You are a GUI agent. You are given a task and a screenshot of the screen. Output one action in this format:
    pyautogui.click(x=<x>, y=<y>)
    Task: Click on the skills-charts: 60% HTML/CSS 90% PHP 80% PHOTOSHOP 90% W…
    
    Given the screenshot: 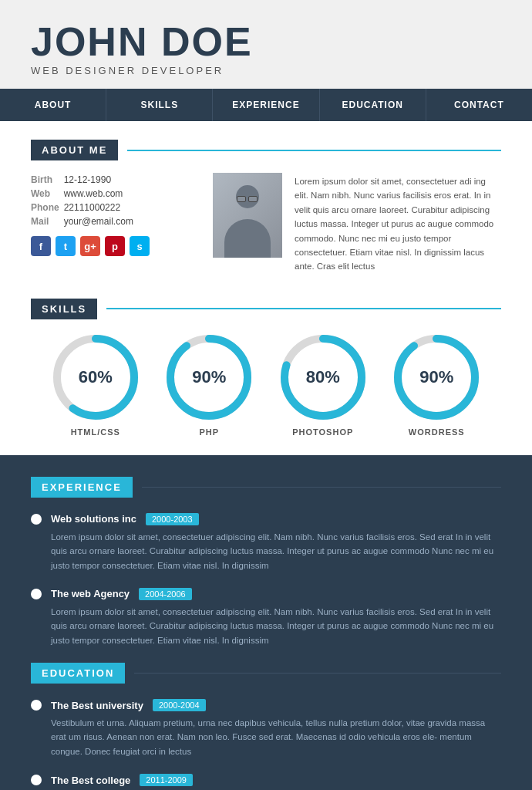 What is the action you would take?
    pyautogui.click(x=266, y=386)
    